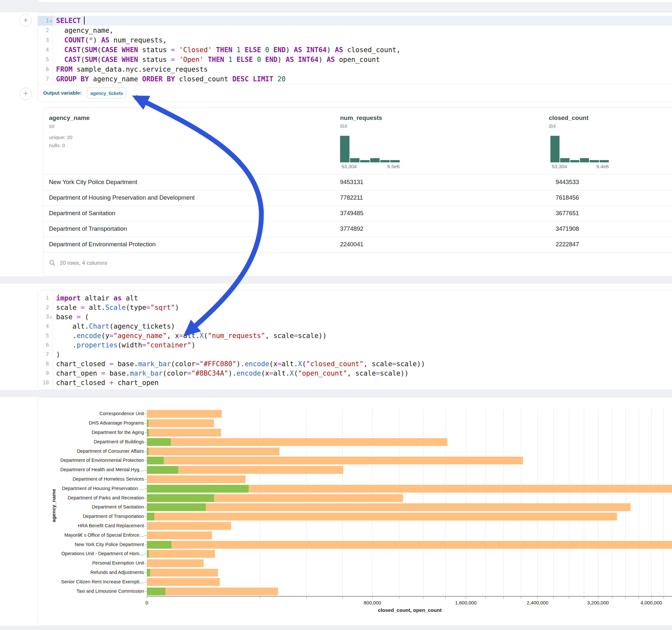 This screenshot has height=630, width=672. What do you see at coordinates (57, 145) in the screenshot?
I see `column-nulls-stat: nulls: 0` at bounding box center [57, 145].